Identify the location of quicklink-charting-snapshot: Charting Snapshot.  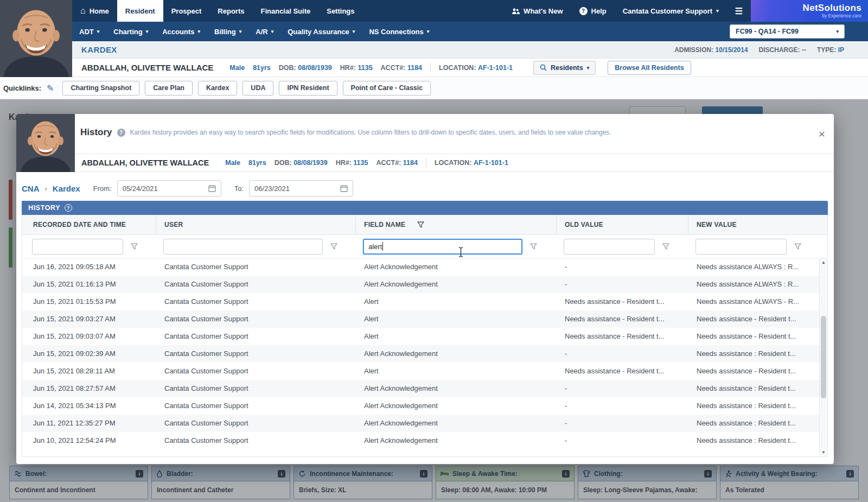
(101, 88).